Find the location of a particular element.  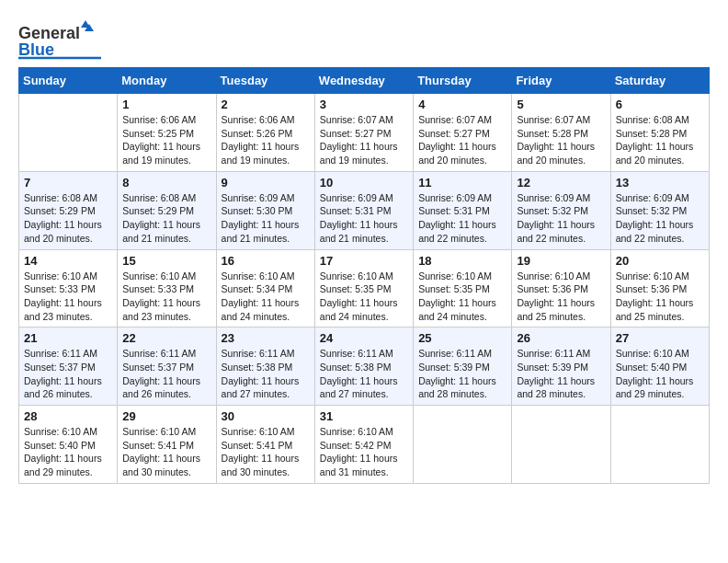

day-info: Sunrise: 6:10 AMSunset: 5:34 PMDaylight:… is located at coordinates (266, 296).